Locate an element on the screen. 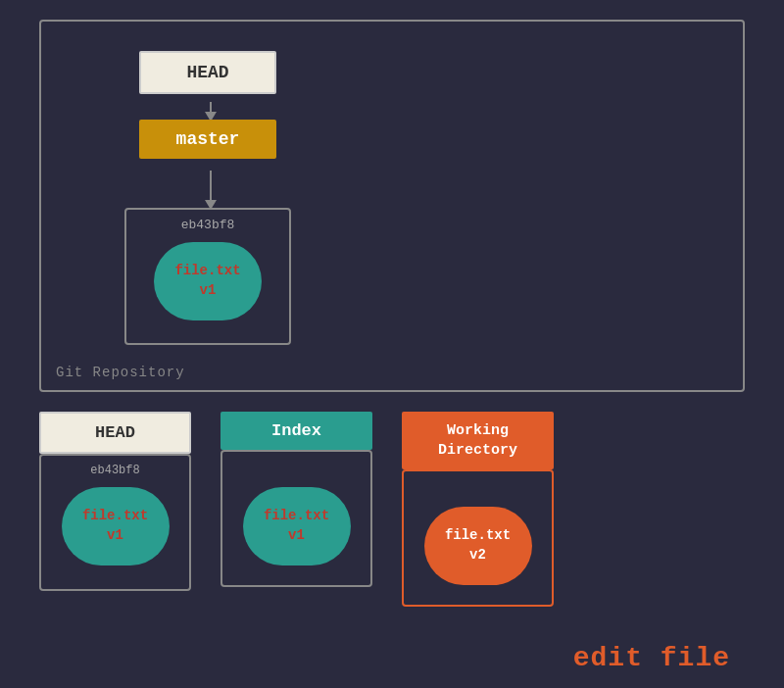 The image size is (784, 688). wd-label-text: WorkingDirectory is located at coordinates (478, 441).